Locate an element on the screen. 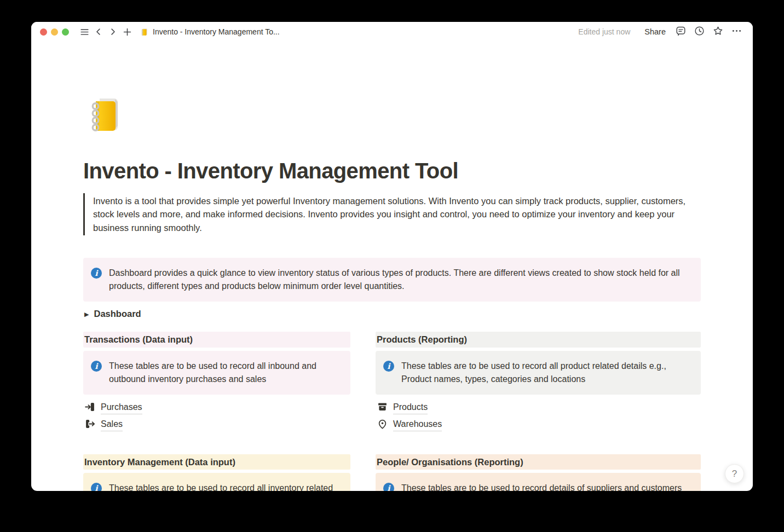  transactions-links: Purchases Sales is located at coordinates (217, 417).